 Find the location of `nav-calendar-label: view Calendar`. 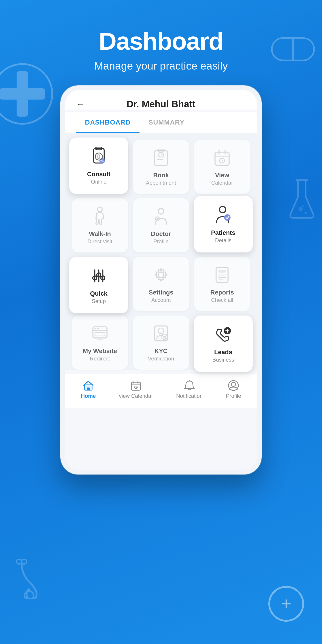

nav-calendar-label: view Calendar is located at coordinates (136, 396).